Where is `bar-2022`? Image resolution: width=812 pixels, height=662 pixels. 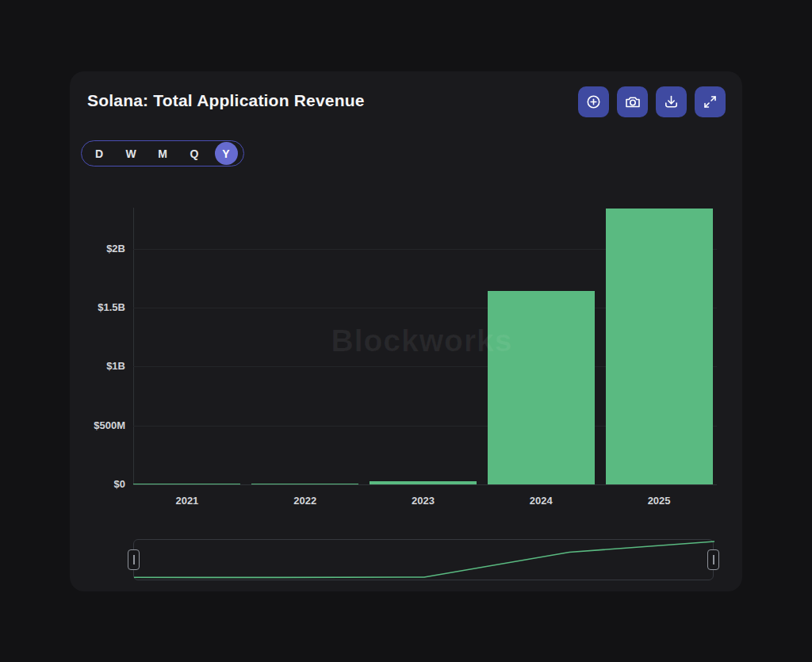
bar-2022 is located at coordinates (304, 484).